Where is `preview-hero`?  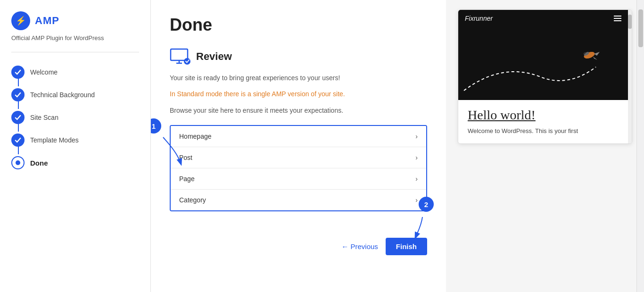 preview-hero is located at coordinates (543, 63).